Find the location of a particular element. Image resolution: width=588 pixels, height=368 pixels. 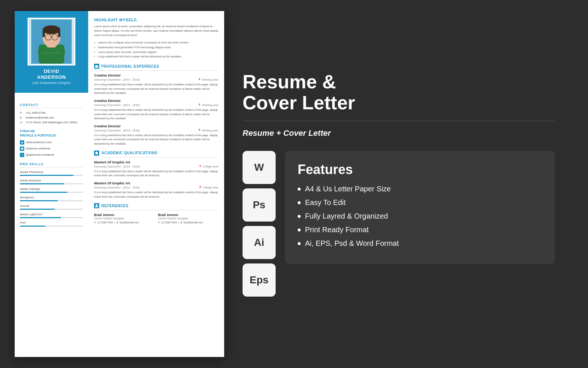

academic-section-title: ACADEMIC QUALIFICATIONS is located at coordinates (129, 153).